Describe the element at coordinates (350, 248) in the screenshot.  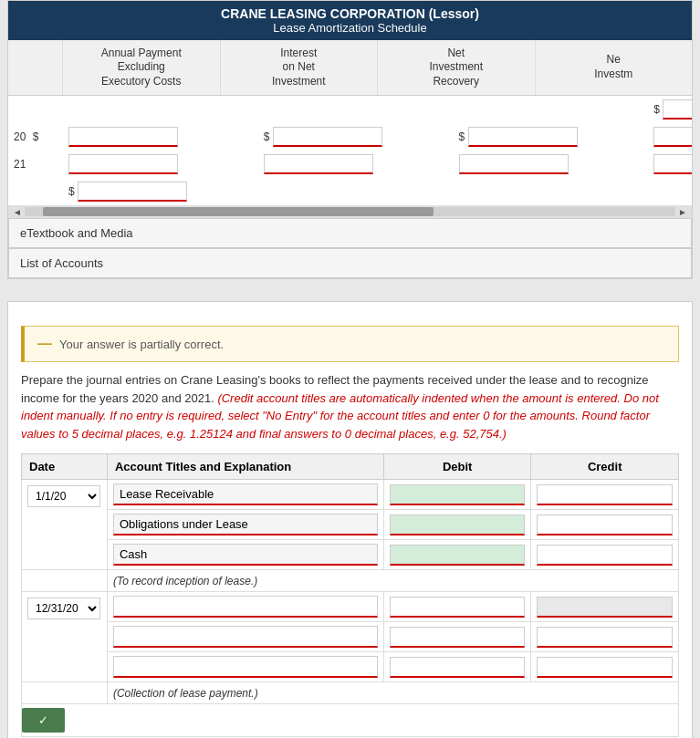
I see `action-buttons: eTextbook and Media List of Accounts` at that location.